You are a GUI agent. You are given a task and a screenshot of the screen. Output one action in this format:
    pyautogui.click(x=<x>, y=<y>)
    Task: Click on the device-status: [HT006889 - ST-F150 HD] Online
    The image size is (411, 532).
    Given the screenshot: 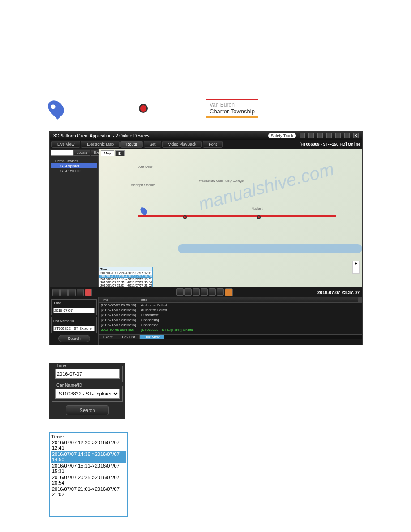 What is the action you would take?
    pyautogui.click(x=330, y=144)
    